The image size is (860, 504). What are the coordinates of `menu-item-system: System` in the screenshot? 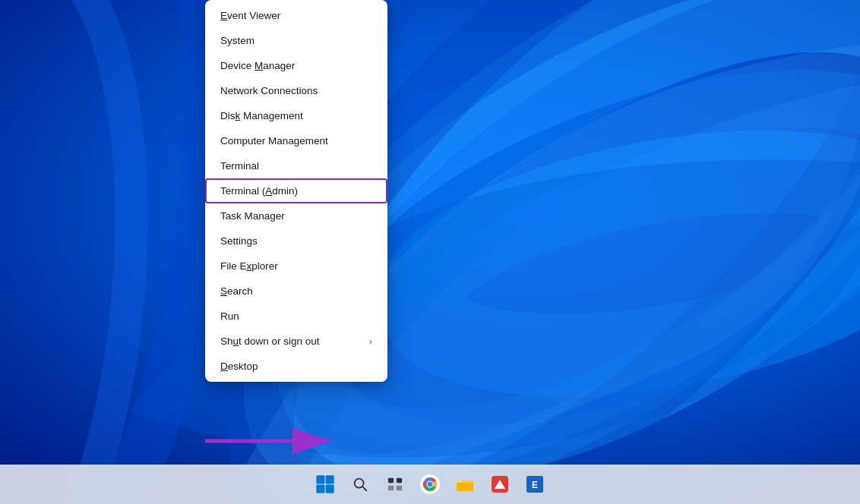 It's located at (296, 41).